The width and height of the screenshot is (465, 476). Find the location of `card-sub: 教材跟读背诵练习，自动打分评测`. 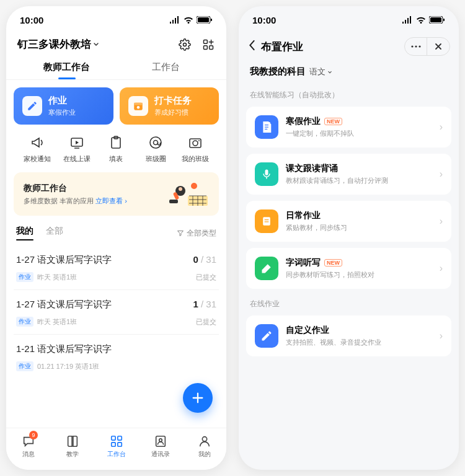

card-sub: 教材跟读背诵练习，自动打分评测 is located at coordinates (359, 181).